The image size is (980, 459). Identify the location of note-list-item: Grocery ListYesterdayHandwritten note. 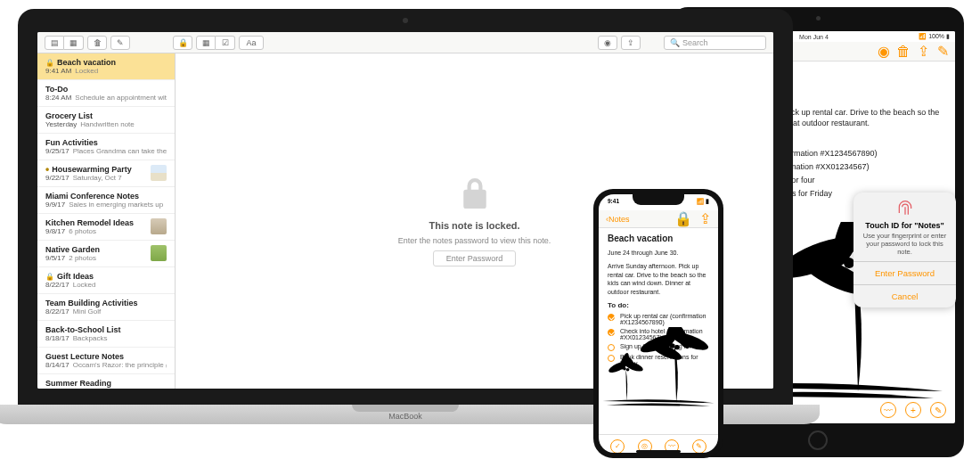
(106, 120).